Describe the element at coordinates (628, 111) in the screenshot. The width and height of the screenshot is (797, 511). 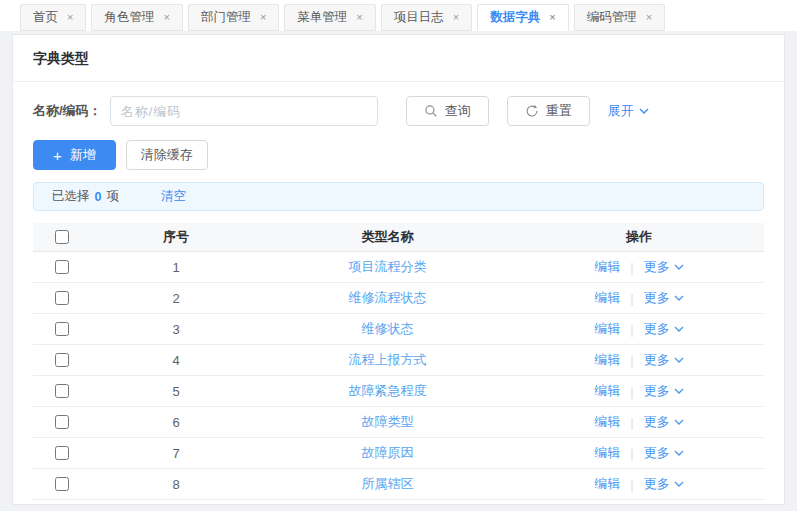
I see `expand-link: 展开` at that location.